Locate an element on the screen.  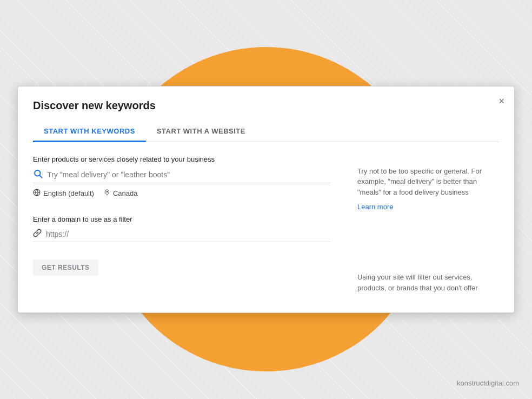
search-icon is located at coordinates (38, 175).